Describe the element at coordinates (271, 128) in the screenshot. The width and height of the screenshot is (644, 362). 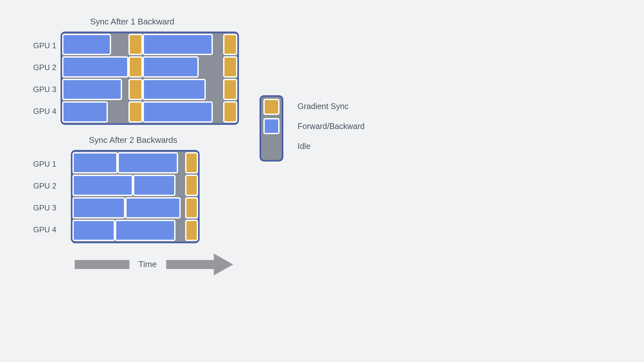
I see `legend-frame` at that location.